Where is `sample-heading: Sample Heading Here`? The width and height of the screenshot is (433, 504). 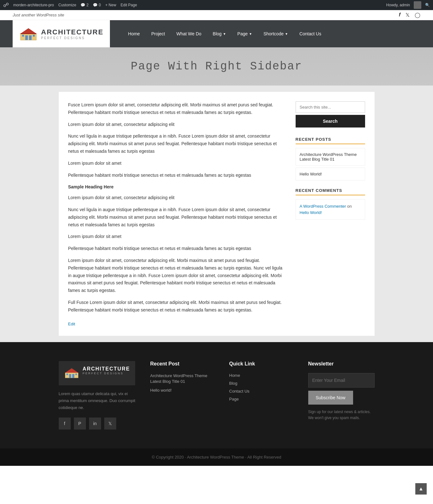 sample-heading: Sample Heading Here is located at coordinates (176, 187).